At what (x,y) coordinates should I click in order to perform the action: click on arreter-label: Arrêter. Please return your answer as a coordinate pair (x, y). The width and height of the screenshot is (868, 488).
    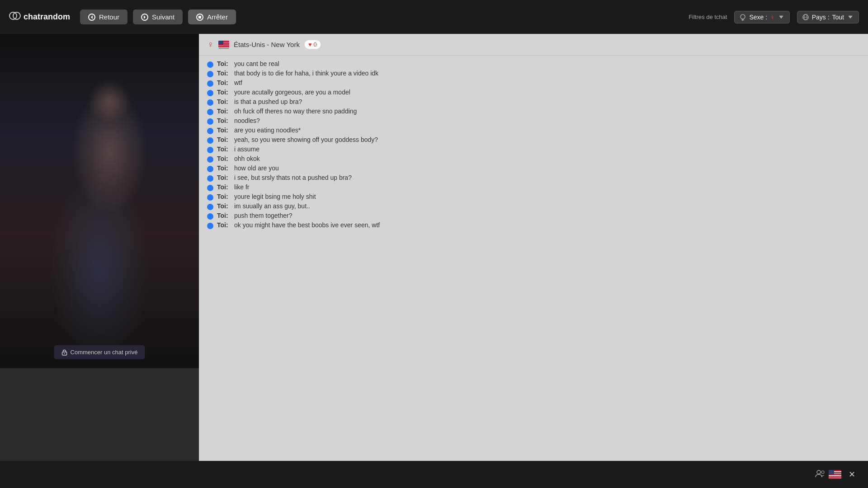
    Looking at the image, I should click on (217, 17).